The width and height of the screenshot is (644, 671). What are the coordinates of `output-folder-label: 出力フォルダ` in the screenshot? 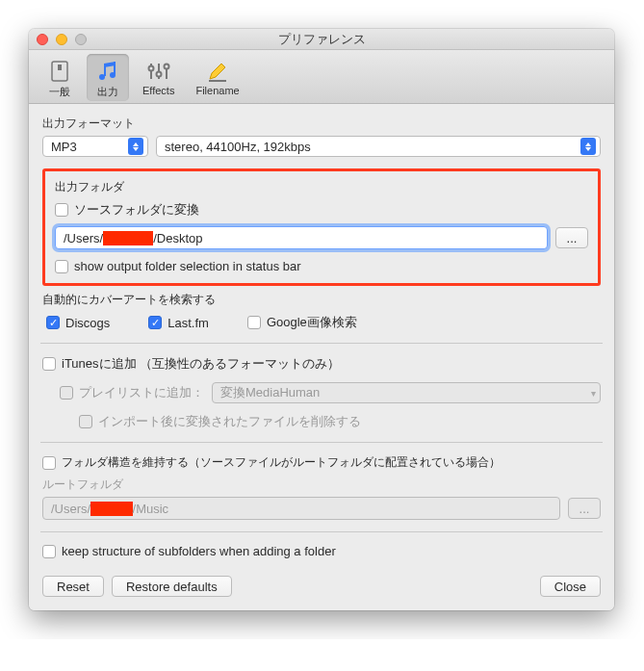 It's located at (322, 187).